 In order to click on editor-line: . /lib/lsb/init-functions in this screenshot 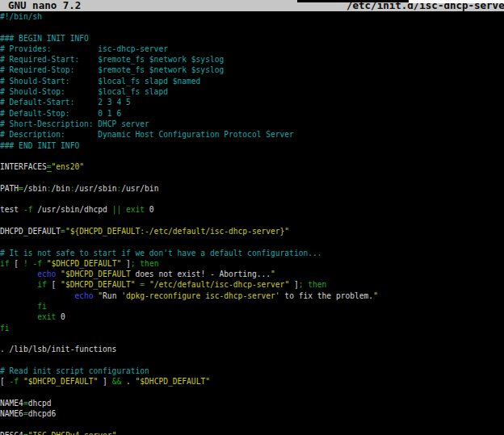, I will do `click(252, 349)`.